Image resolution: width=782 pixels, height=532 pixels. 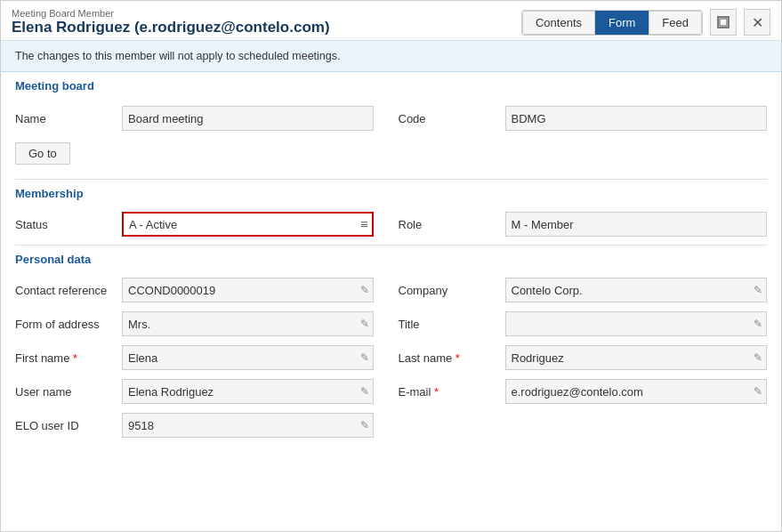 What do you see at coordinates (723, 22) in the screenshot?
I see `expand-button` at bounding box center [723, 22].